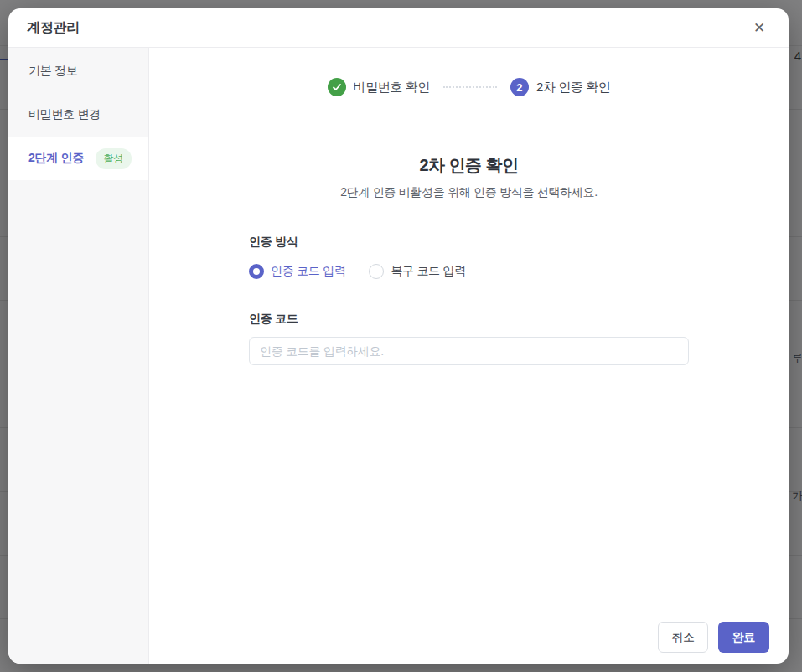 This screenshot has width=802, height=672. I want to click on sidebar-item-label: 비밀번호 변경, so click(65, 115).